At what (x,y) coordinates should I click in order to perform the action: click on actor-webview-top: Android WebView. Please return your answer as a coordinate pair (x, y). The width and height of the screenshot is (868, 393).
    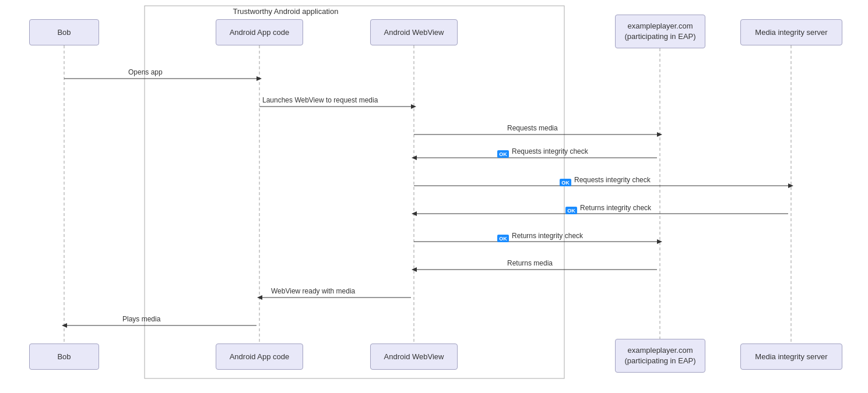
    Looking at the image, I should click on (414, 33).